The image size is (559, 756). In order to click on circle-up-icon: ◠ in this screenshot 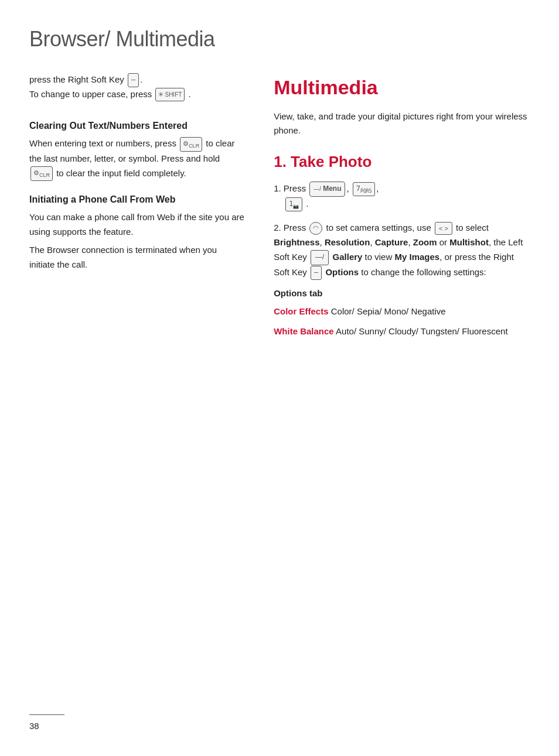, I will do `click(316, 228)`.